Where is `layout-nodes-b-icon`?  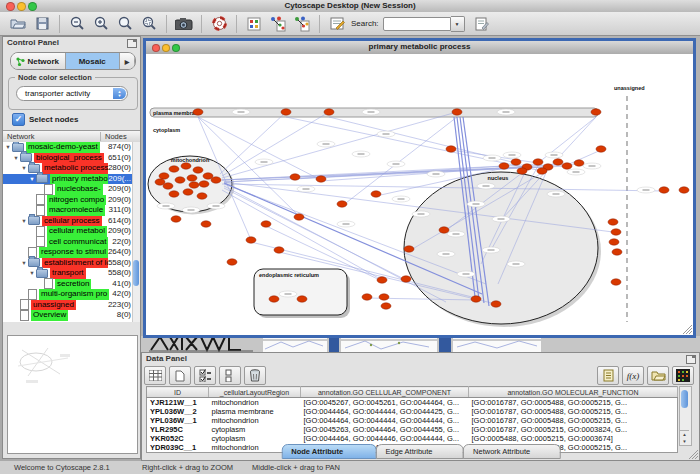 layout-nodes-b-icon is located at coordinates (302, 24).